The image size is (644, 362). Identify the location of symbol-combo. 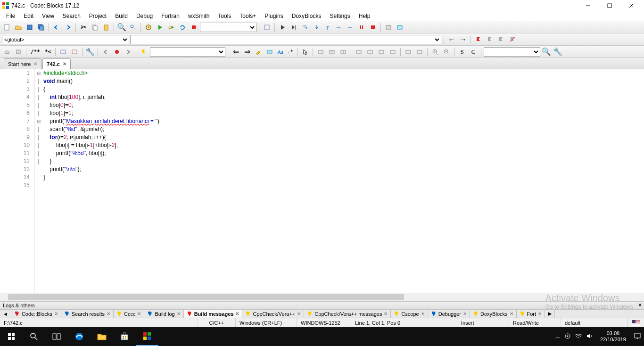
(286, 40).